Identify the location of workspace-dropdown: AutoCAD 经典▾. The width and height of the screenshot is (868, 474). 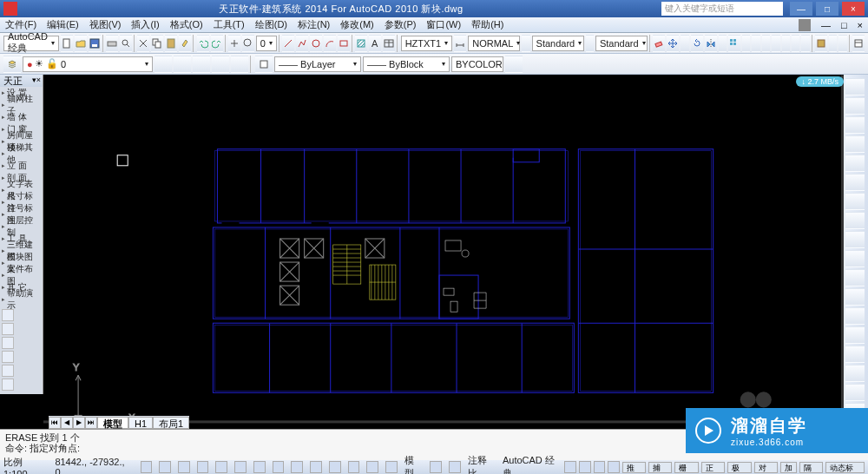
(31, 43).